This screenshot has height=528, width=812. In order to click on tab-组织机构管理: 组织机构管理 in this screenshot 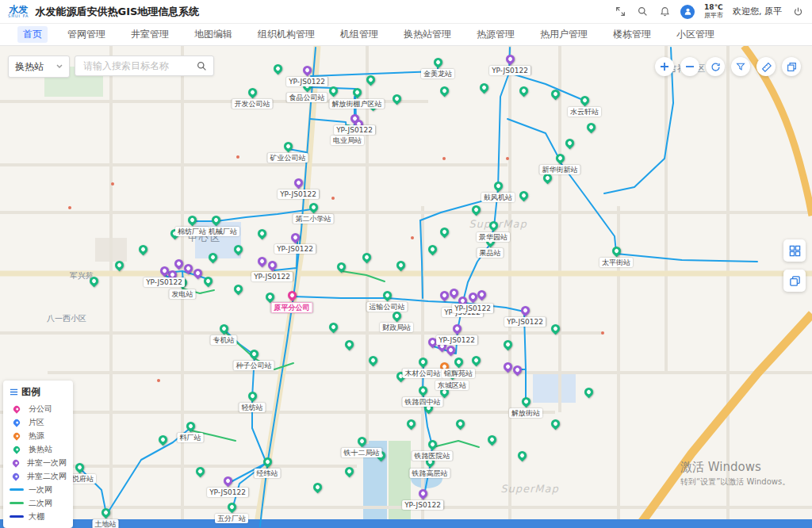, I will do `click(286, 35)`.